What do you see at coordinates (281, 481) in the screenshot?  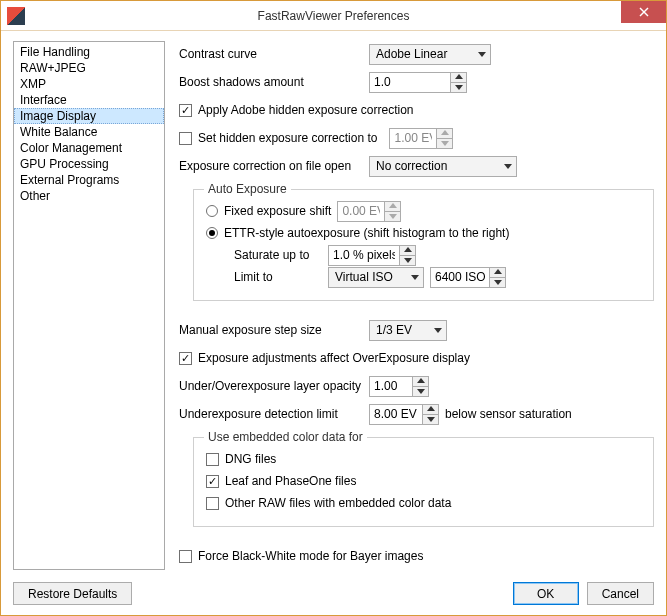 I see `leaf-phaseone-checkbox: Leaf and PhaseOne files` at bounding box center [281, 481].